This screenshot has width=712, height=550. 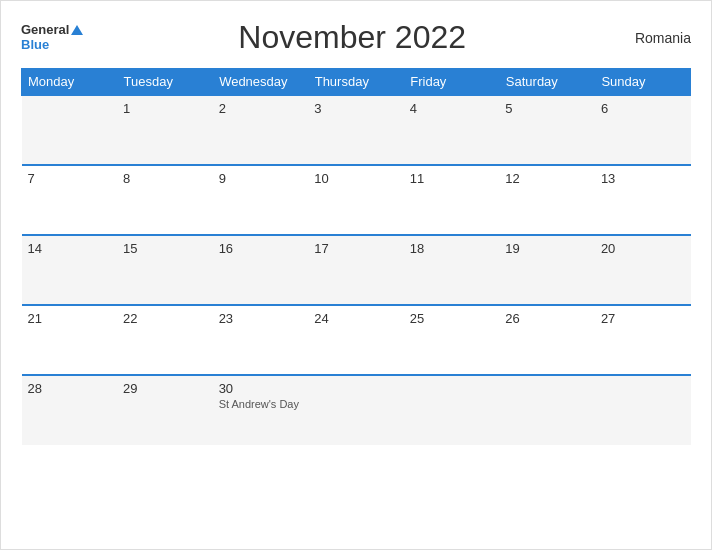 What do you see at coordinates (70, 270) in the screenshot?
I see `calendar-day-cell: 14` at bounding box center [70, 270].